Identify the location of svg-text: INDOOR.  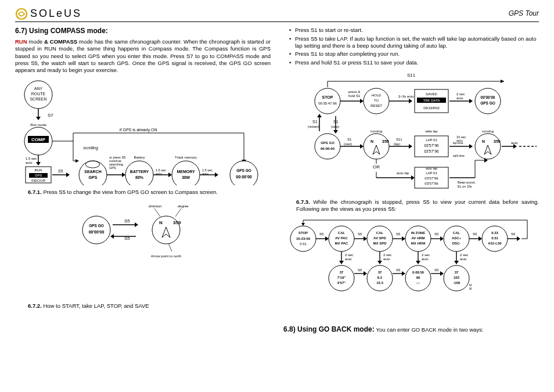
(38, 181).